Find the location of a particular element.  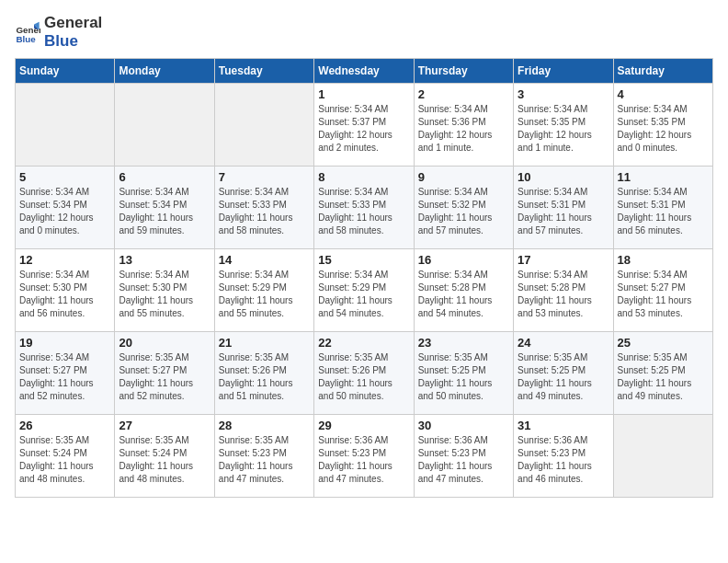

calendar-cell: 17Sunrise: 5:34 AM Sunset: 5:28 PM Dayli… is located at coordinates (563, 290).